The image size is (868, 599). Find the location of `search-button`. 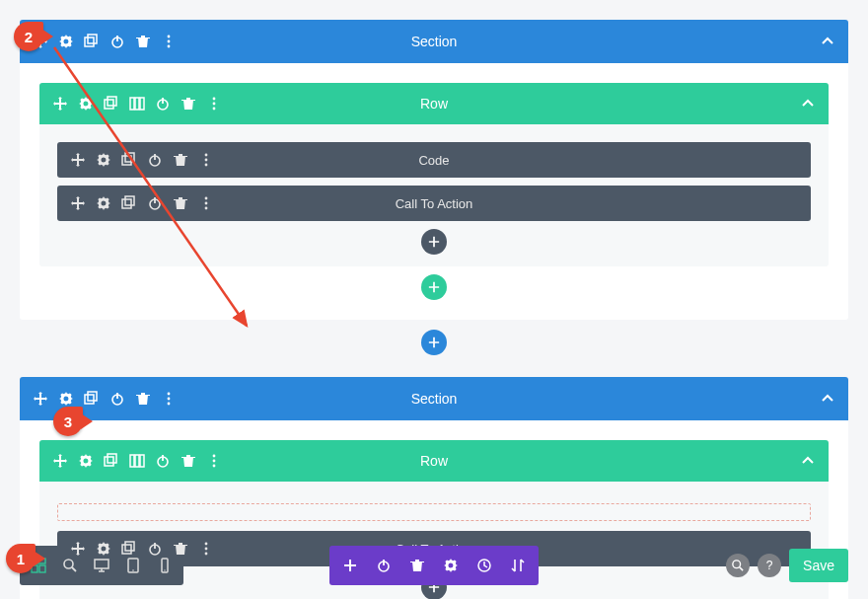

search-button is located at coordinates (738, 565).